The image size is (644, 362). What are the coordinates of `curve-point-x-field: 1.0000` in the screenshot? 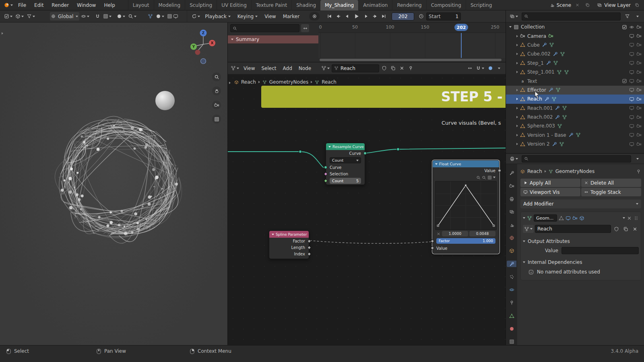 It's located at (455, 234).